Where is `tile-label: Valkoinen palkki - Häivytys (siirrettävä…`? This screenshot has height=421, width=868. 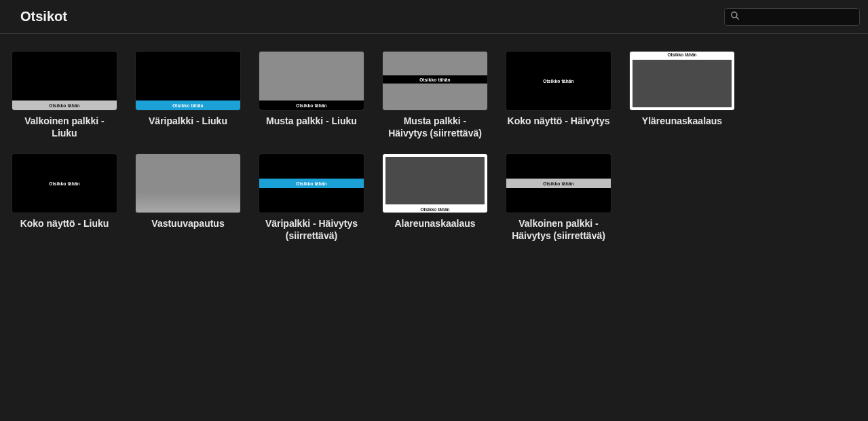
tile-label: Valkoinen palkki - Häivytys (siirrettävä… is located at coordinates (559, 230).